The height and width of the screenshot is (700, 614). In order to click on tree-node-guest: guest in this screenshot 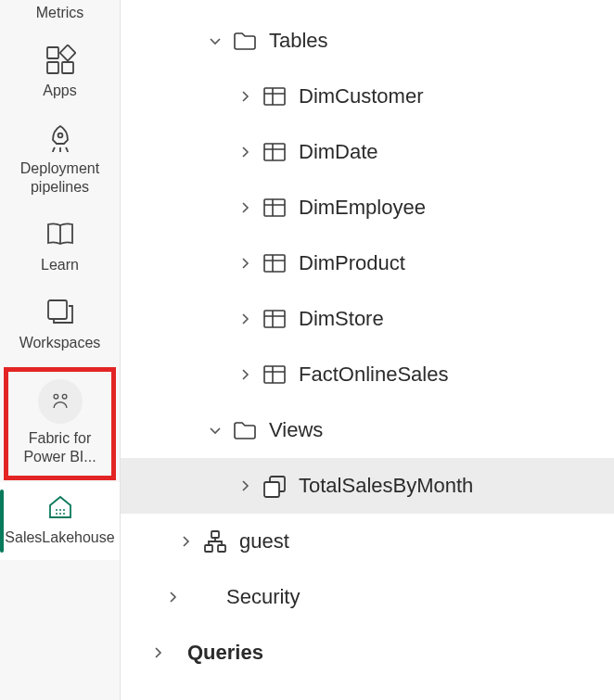, I will do `click(367, 541)`.